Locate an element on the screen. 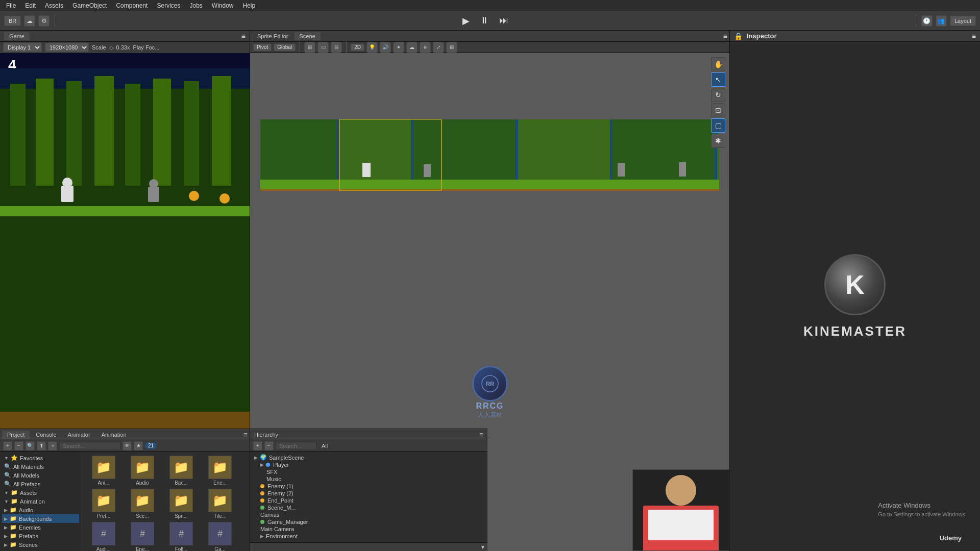 This screenshot has width=980, height=551. expand-icon: ⤢ is located at coordinates (438, 47).